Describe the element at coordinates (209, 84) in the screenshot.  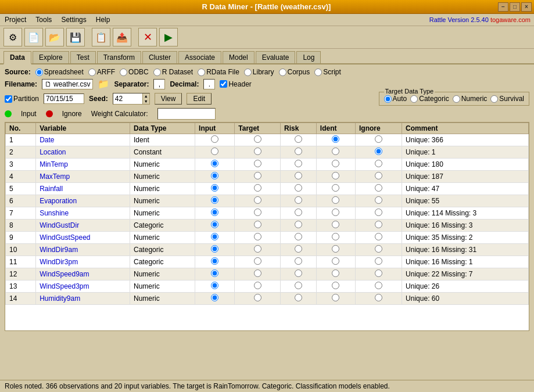
I see `decimal-input` at that location.